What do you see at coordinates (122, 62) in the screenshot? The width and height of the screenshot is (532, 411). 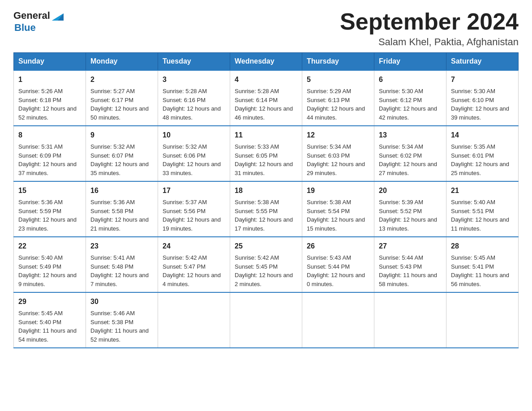 I see `weekday-header: Monday` at bounding box center [122, 62].